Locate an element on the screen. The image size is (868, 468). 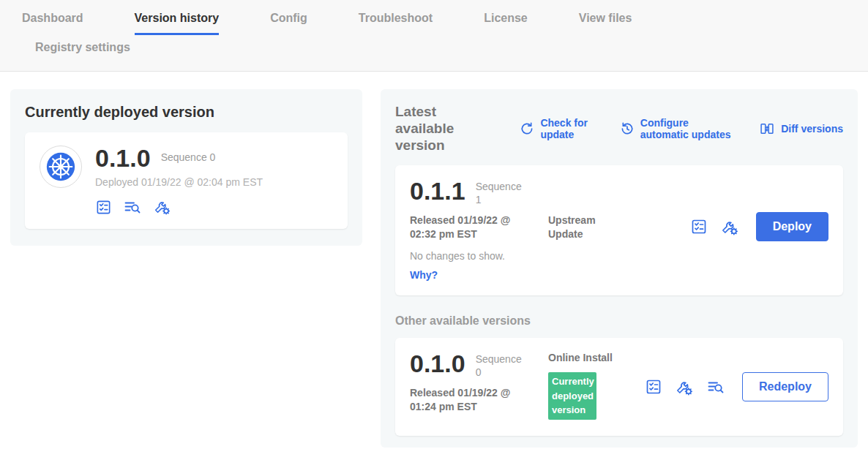
tab-license: License is located at coordinates (506, 23).